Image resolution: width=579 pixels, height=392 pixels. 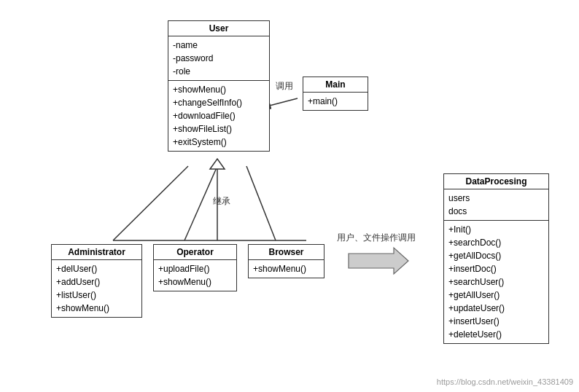 What do you see at coordinates (496, 243) in the screenshot?
I see `dp-method-searchdoc: +searchDoc()` at bounding box center [496, 243].